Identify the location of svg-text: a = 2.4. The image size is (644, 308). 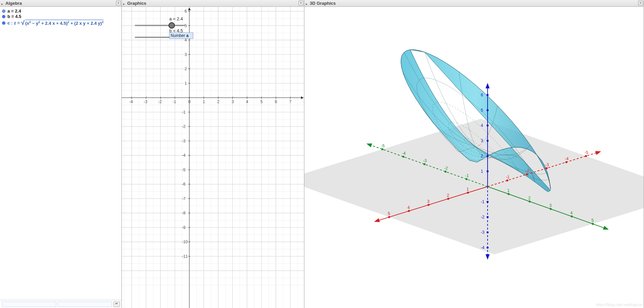
(176, 19).